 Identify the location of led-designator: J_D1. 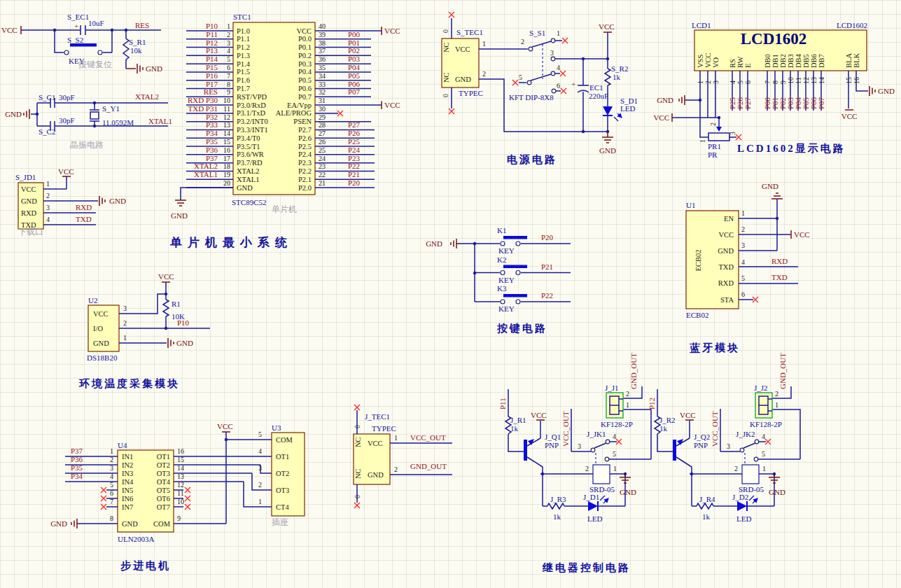
(591, 497).